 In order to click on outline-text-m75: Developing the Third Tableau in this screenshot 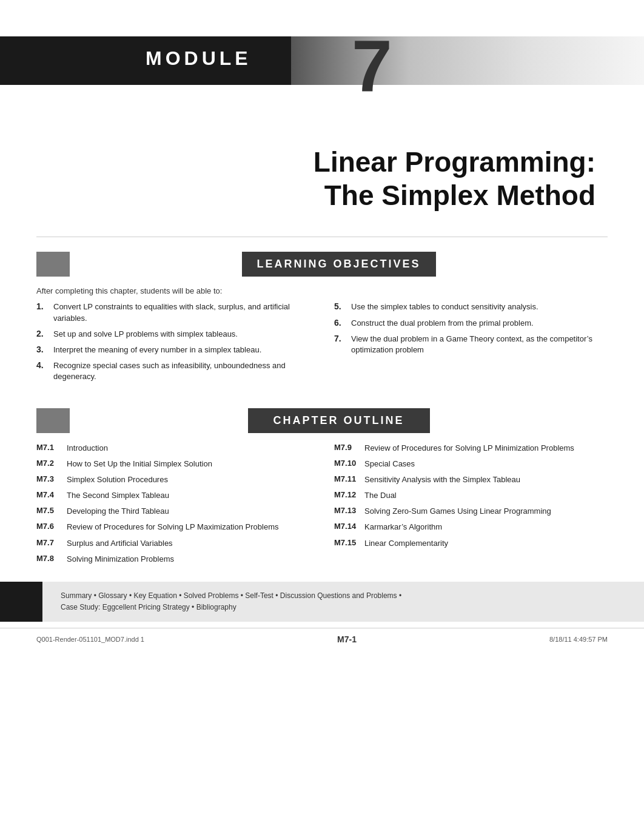, I will do `click(118, 511)`.